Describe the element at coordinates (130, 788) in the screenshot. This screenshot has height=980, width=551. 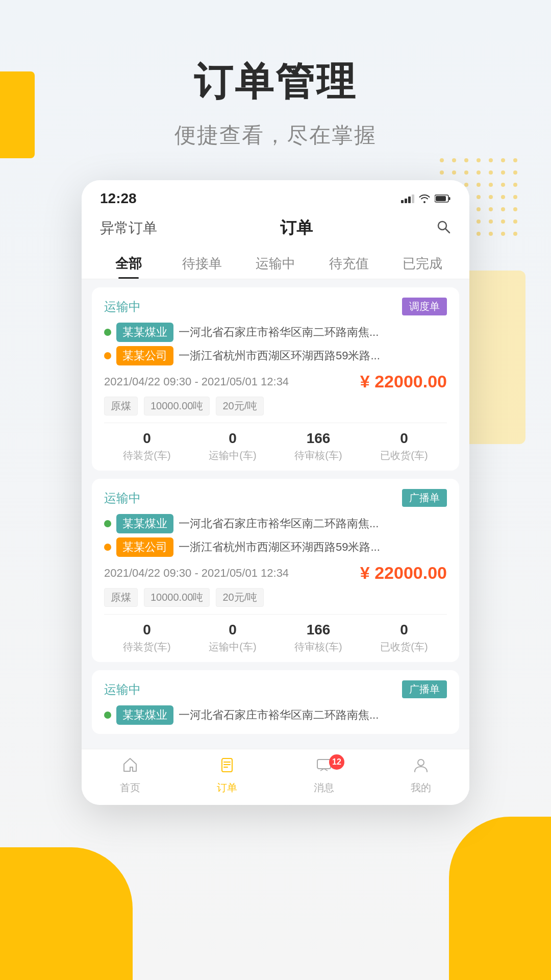
I see `nav-home-label: 首页` at that location.